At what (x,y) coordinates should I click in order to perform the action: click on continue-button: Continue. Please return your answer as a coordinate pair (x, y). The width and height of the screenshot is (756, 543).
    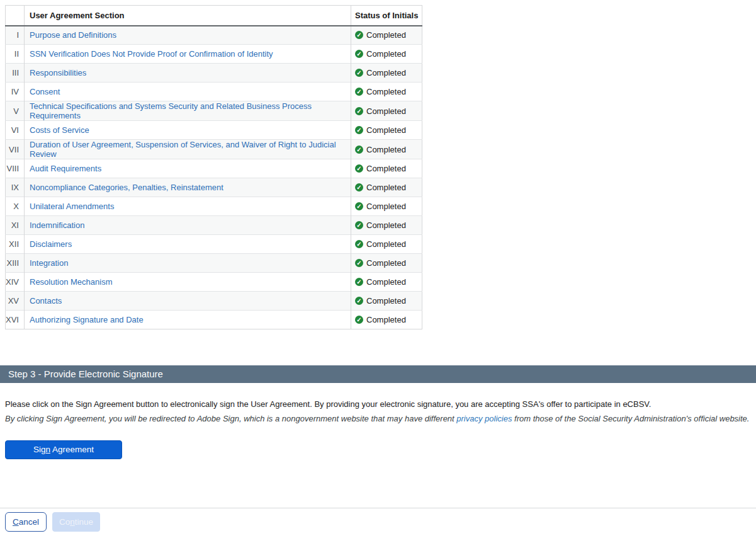
    Looking at the image, I should click on (76, 522).